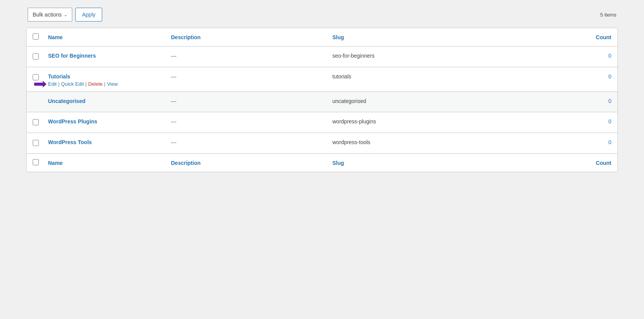 The image size is (644, 319). I want to click on bulk-actions-label: Bulk actions, so click(47, 15).